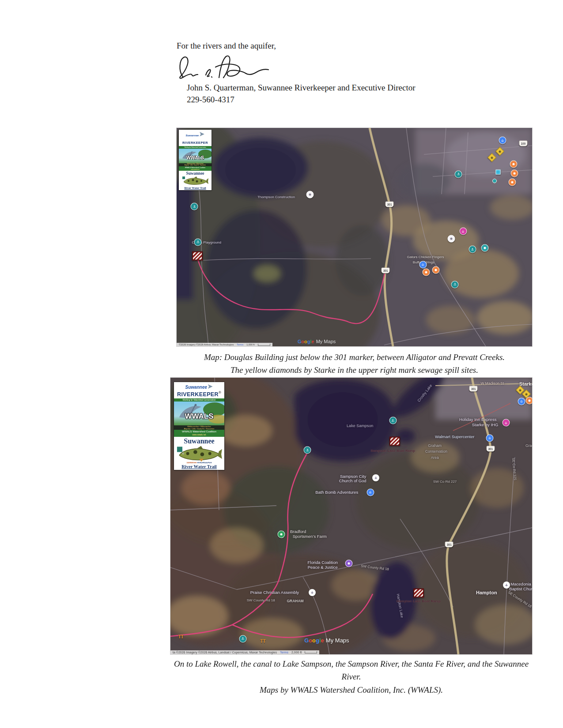 The image size is (563, 728). What do you see at coordinates (224, 345) in the screenshot?
I see `map-attribution: ©2026 Imagery ©2026 Airbus, Maxar Techno…` at bounding box center [224, 345].